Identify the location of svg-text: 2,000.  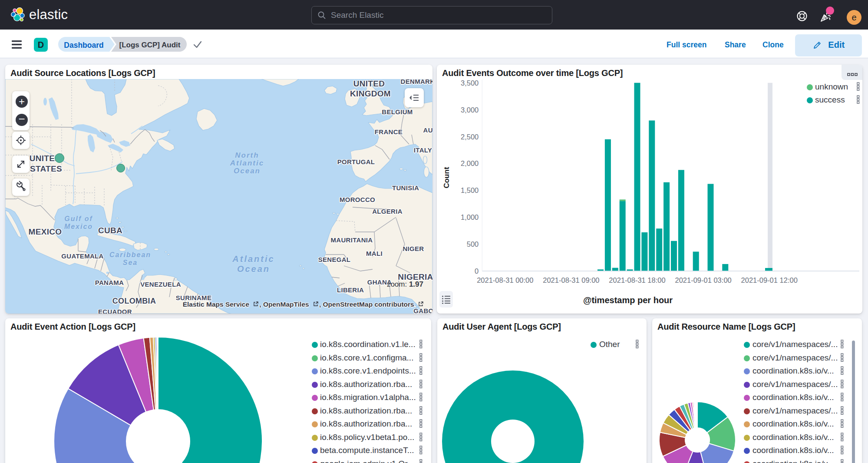
(470, 163).